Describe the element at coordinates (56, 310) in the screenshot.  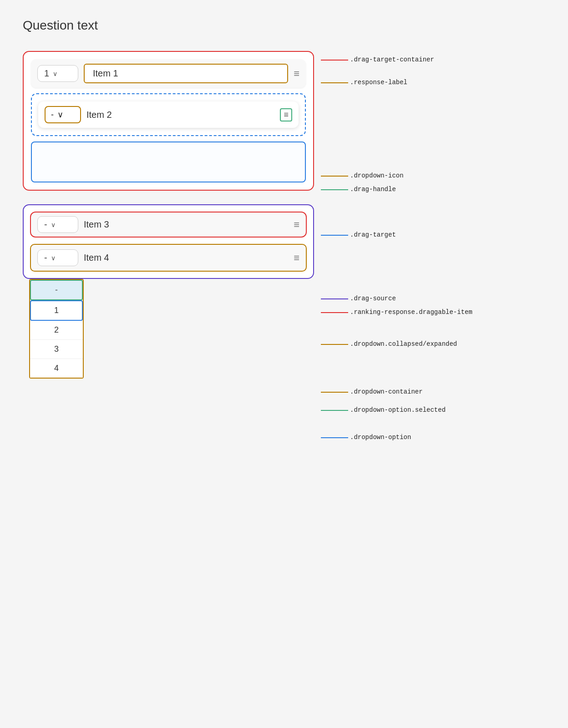
I see `dropdown-option-1: 1` at that location.